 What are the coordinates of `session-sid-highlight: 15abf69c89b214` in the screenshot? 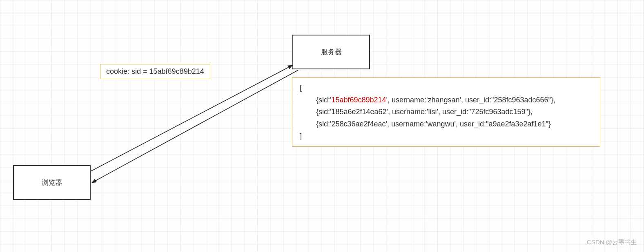 It's located at (359, 100).